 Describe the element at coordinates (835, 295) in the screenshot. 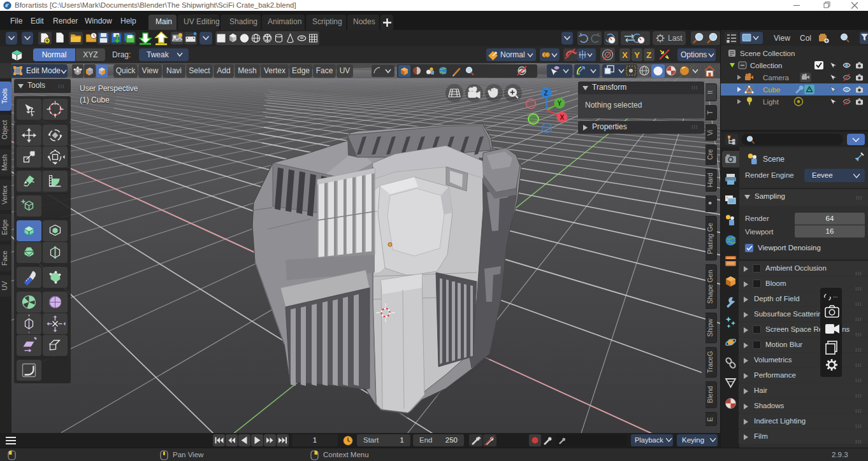

I see `svg-text:...: ...` at that location.